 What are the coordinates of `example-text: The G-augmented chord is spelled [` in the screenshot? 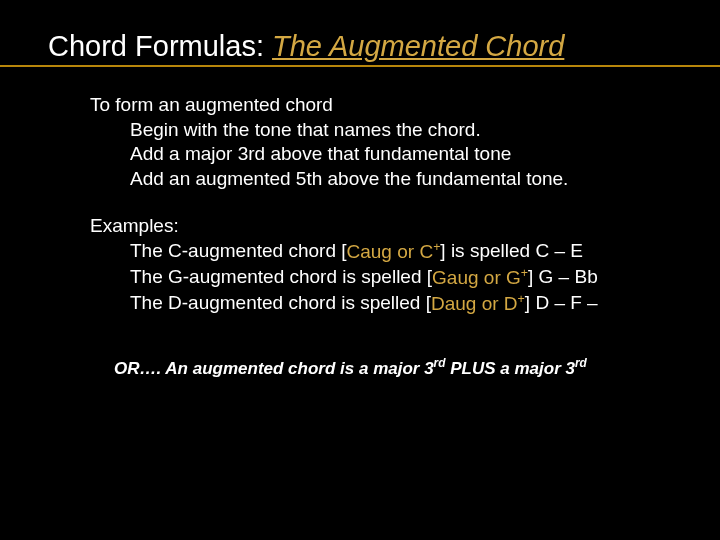 It's located at (281, 278).